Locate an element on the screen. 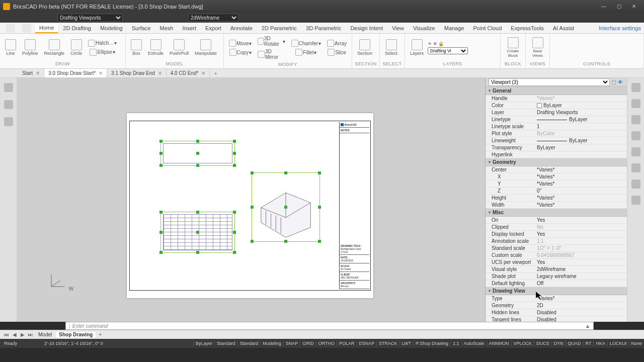 This screenshot has width=644, height=362. slice-tool: Slice is located at coordinates (337, 52).